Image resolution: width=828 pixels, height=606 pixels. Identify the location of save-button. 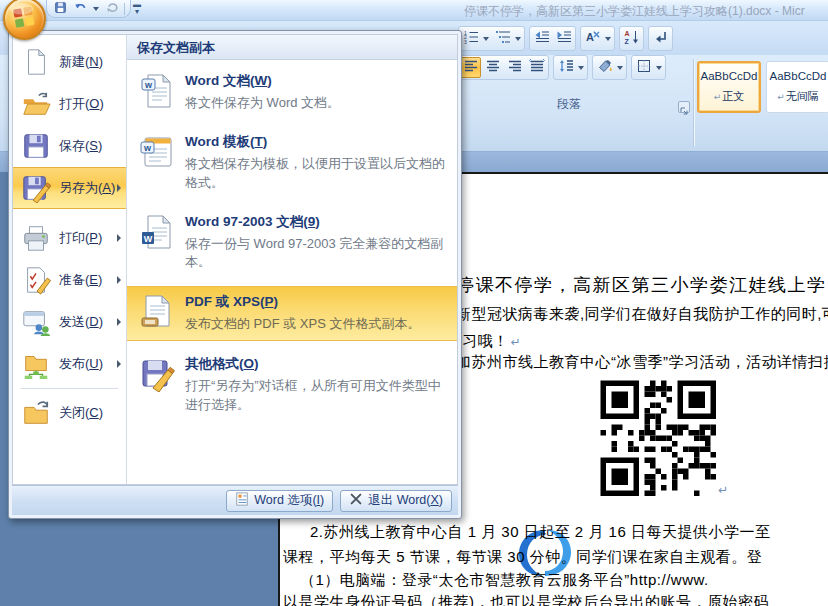
(60, 8).